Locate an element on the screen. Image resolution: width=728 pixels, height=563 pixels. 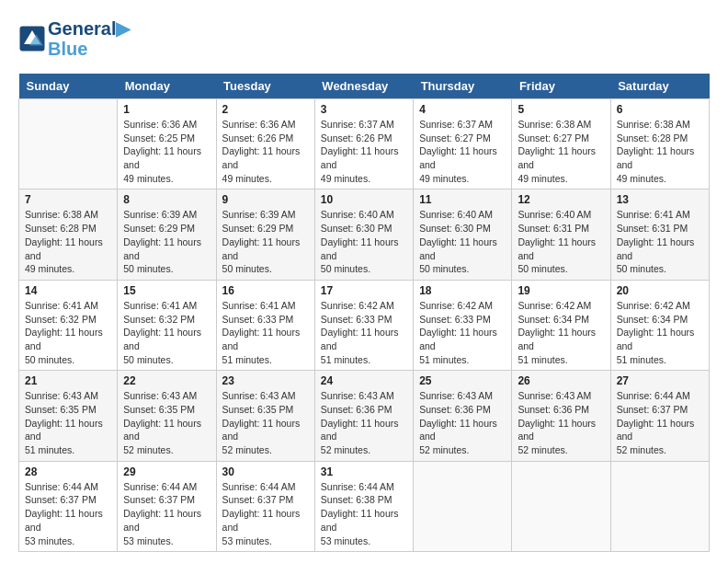
calendar-cell: 11Sunrise: 6:40 AMSunset: 6:30 PMDayligh… is located at coordinates (463, 235).